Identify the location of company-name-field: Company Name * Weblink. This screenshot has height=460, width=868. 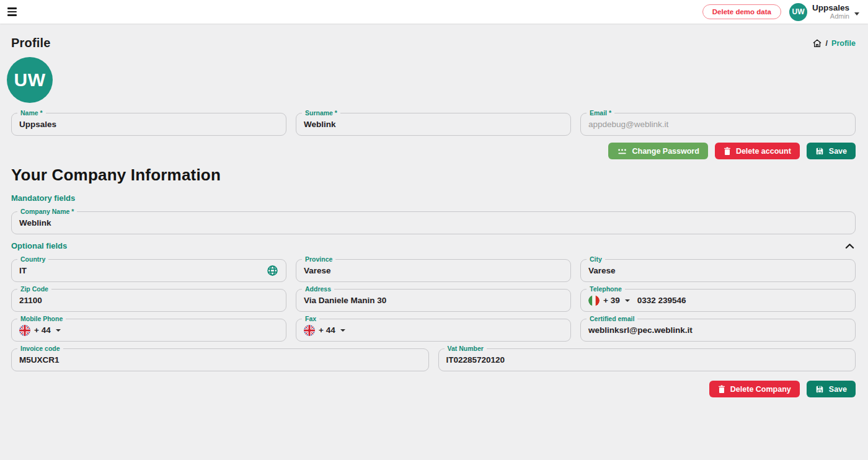
(433, 223).